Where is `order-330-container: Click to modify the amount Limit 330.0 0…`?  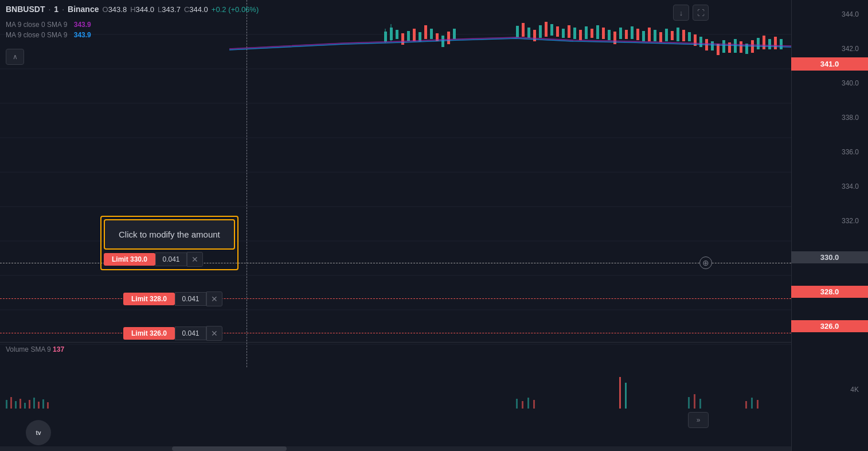
order-330-container: Click to modify the amount Limit 330.0 0… is located at coordinates (170, 243).